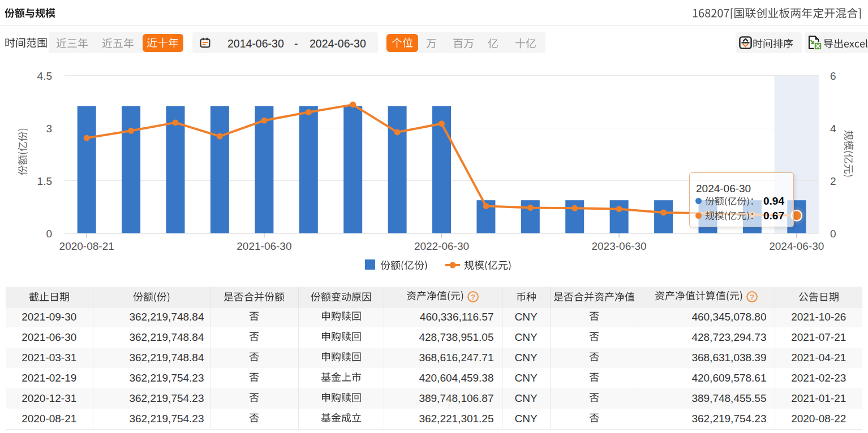  I want to click on svg-text: 2024-06-30, so click(797, 246).